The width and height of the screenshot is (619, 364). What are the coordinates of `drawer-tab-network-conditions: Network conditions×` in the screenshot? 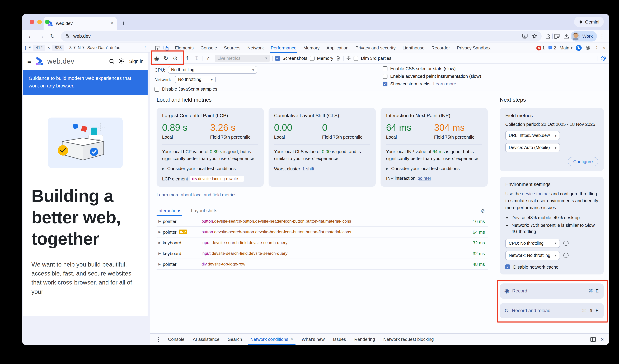 It's located at (272, 339).